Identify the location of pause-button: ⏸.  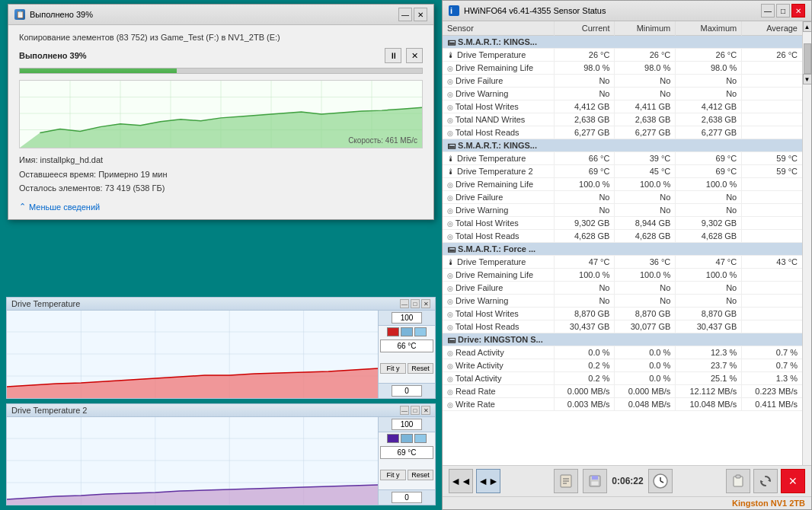
(393, 56).